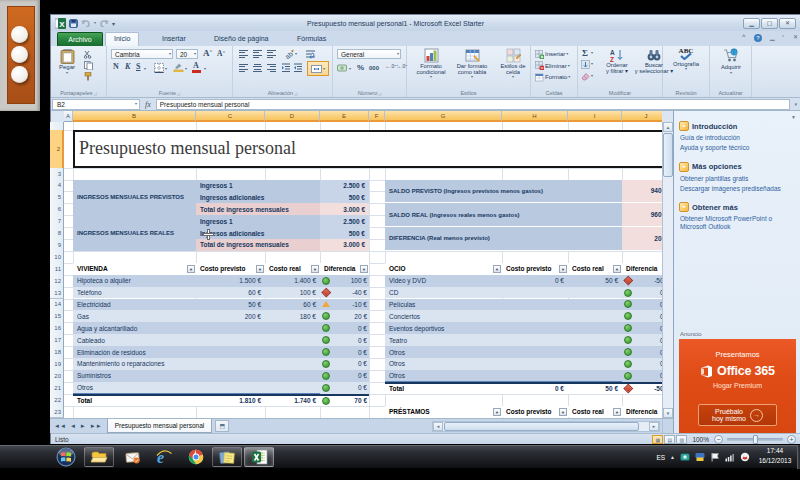 Image resolution: width=800 pixels, height=480 pixels. Describe the element at coordinates (775, 456) in the screenshot. I see `clock: 17:44 16/12/2013` at that location.